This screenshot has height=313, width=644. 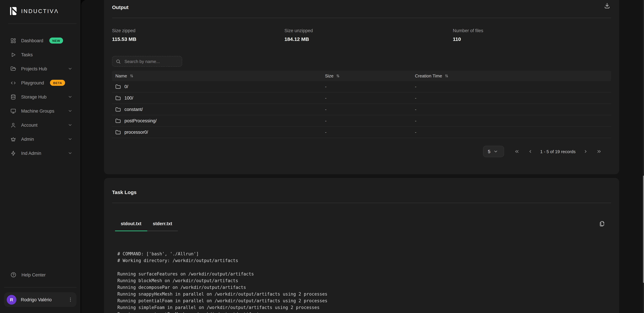 What do you see at coordinates (40, 69) in the screenshot?
I see `sidebar-item-projects-hub: Projects Hub` at bounding box center [40, 69].